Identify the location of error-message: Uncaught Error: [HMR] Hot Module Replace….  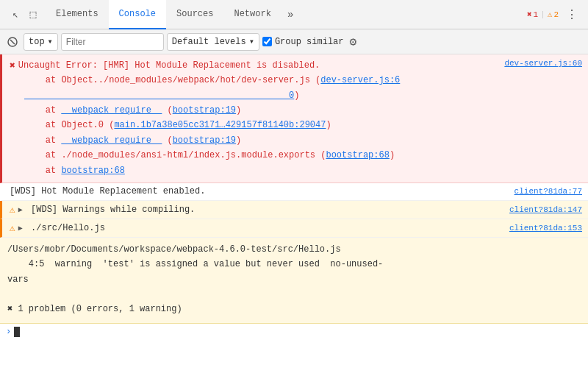
(260, 66).